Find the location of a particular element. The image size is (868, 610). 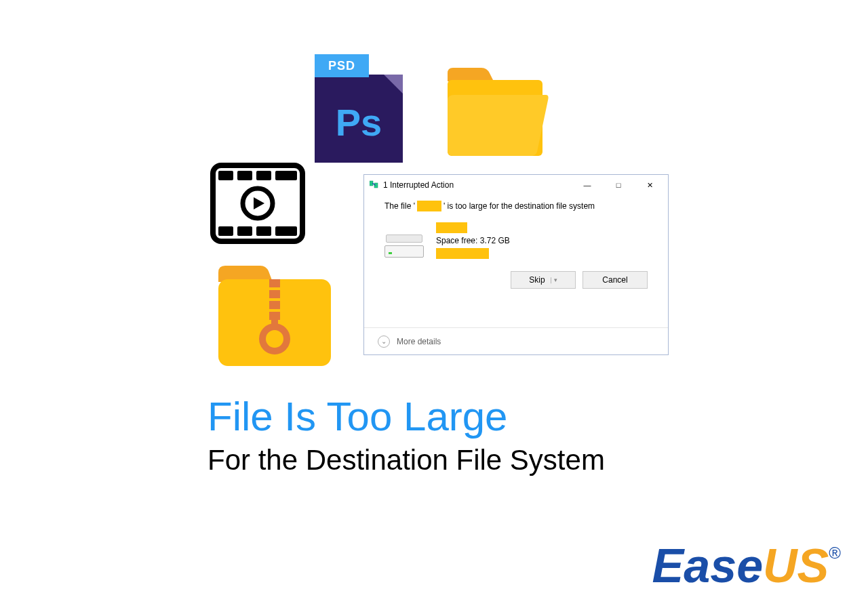

headline-subtitle: For the Destination File System is located at coordinates (406, 460).